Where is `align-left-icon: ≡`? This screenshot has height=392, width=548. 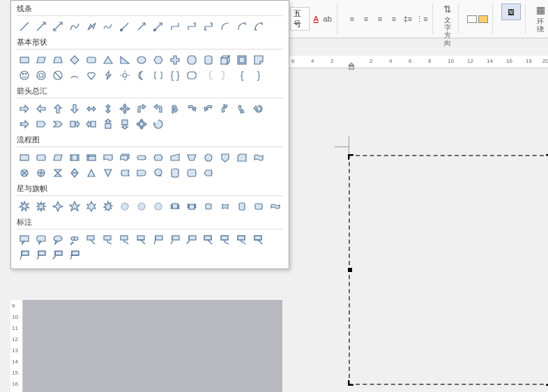
align-left-icon: ≡ is located at coordinates (352, 19).